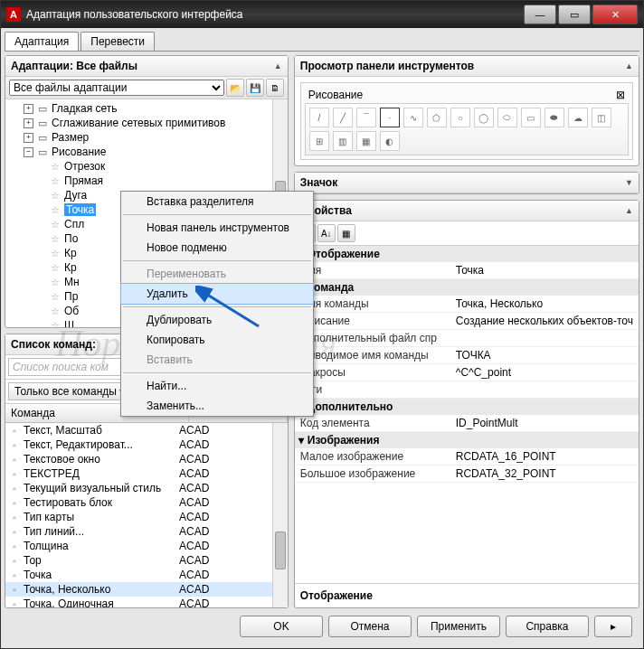 This screenshot has width=644, height=649. I want to click on tool-icon: ⊞, so click(319, 141).